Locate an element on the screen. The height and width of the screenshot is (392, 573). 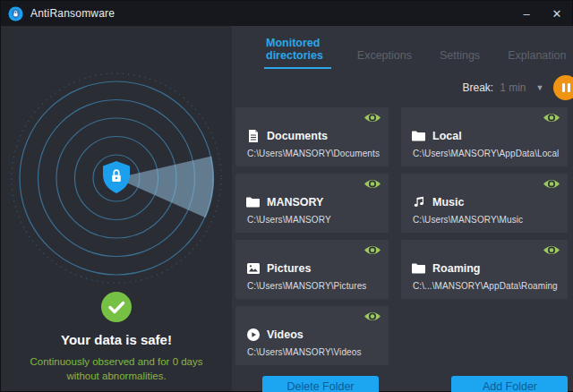
directory-path: C:\...\MANSORY\AppData\Roaming is located at coordinates (485, 286).